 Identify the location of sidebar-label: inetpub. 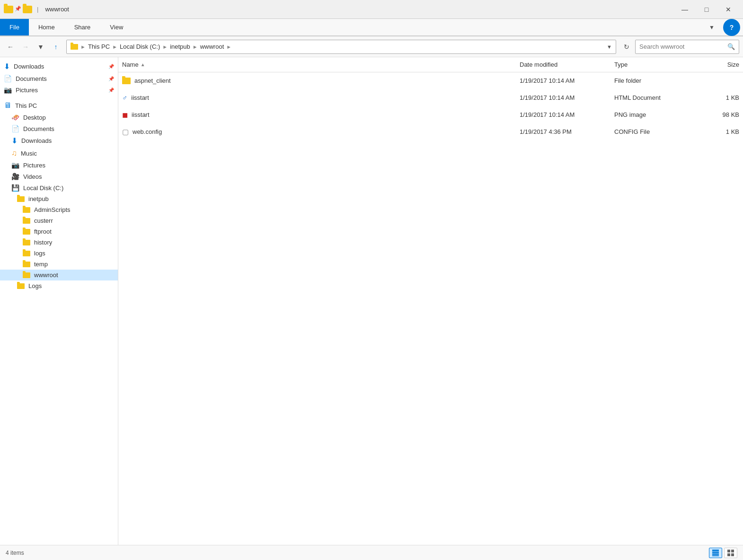
(39, 199).